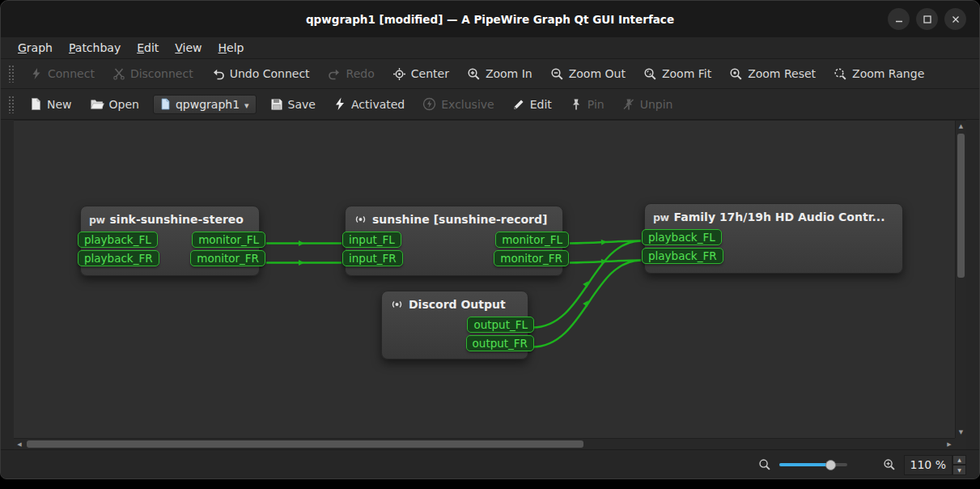 Image resolution: width=980 pixels, height=489 pixels. What do you see at coordinates (62, 74) in the screenshot?
I see `connect-button: Connect` at bounding box center [62, 74].